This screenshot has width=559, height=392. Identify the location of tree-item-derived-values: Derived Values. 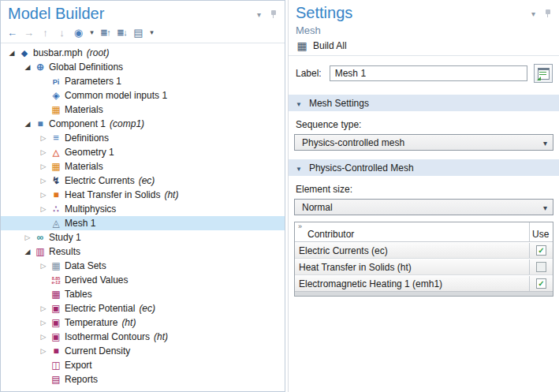
(143, 280).